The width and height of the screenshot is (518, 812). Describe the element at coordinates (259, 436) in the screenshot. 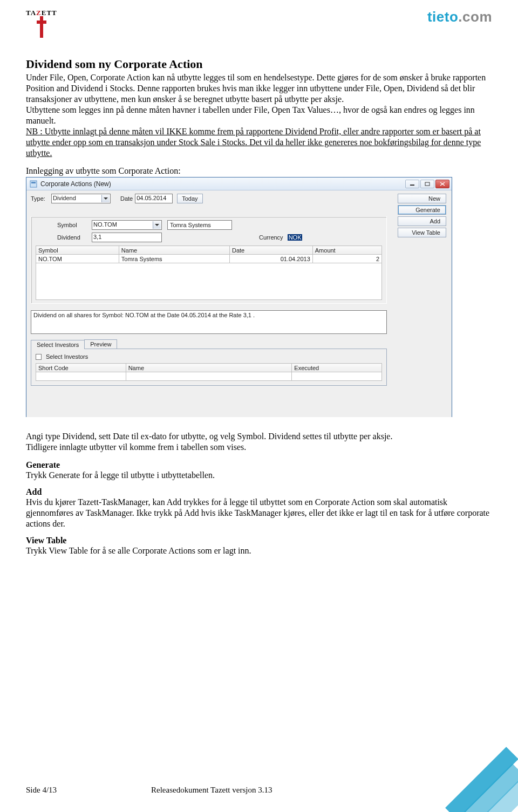

I see `after-text-1: Angi type Dividend, sett Date til ex-dat…` at that location.